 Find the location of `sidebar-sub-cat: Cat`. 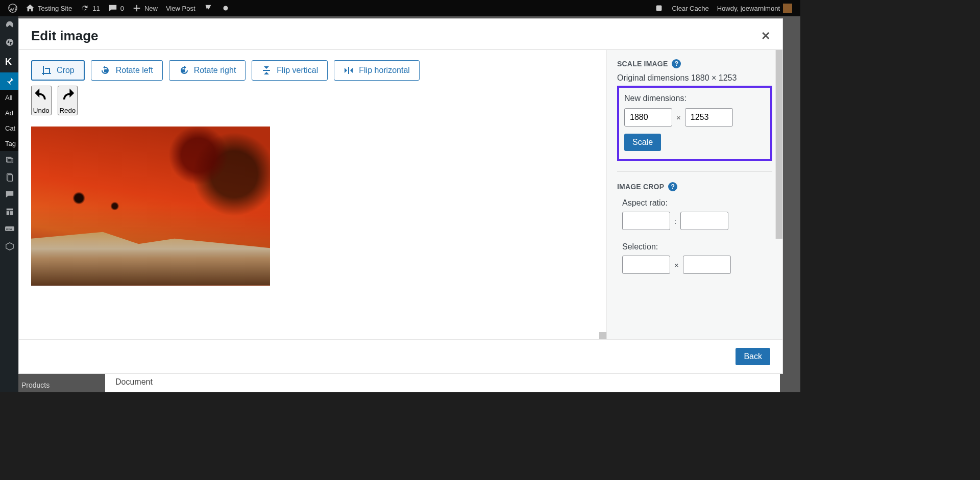

sidebar-sub-cat: Cat is located at coordinates (9, 128).